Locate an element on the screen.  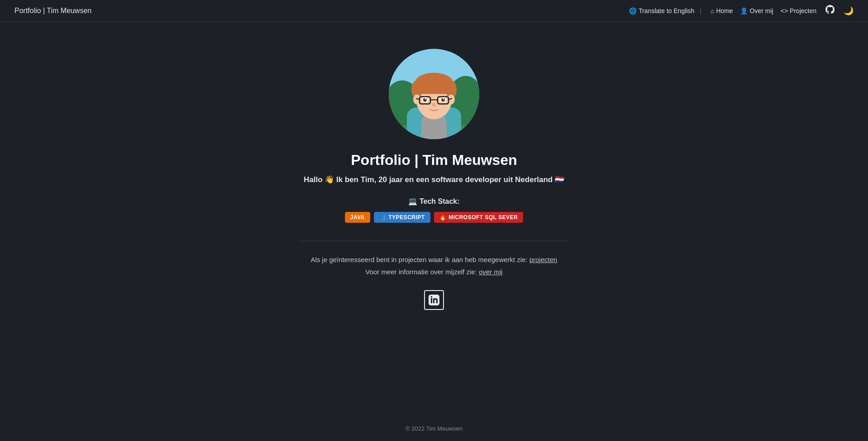
tech-stack-label: 💻 Tech Stack: is located at coordinates (434, 202).